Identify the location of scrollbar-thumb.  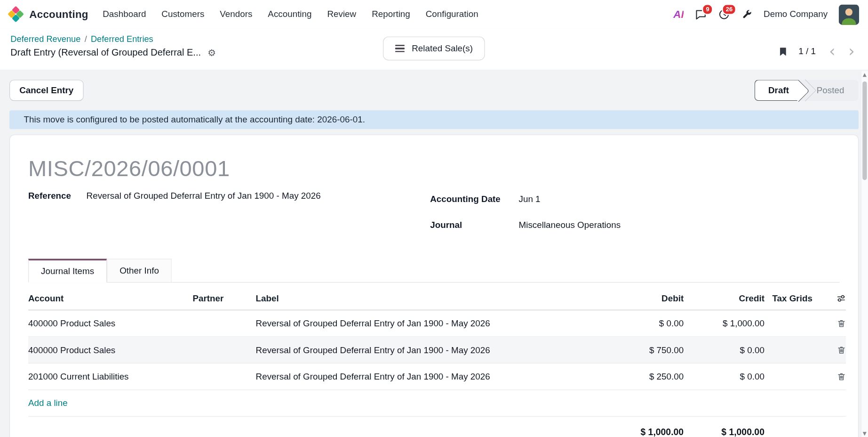
(865, 131).